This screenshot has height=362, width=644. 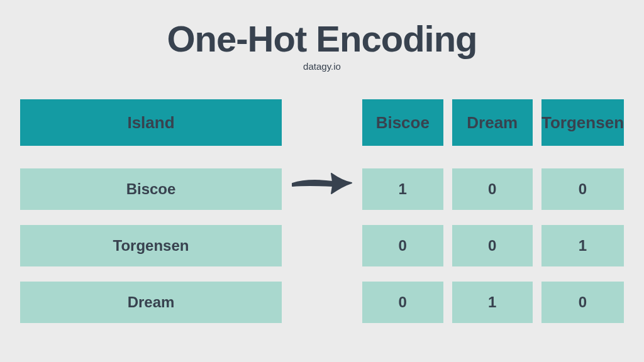 I want to click on output-column-biscoe: Biscoe 1 0 0, so click(x=402, y=219).